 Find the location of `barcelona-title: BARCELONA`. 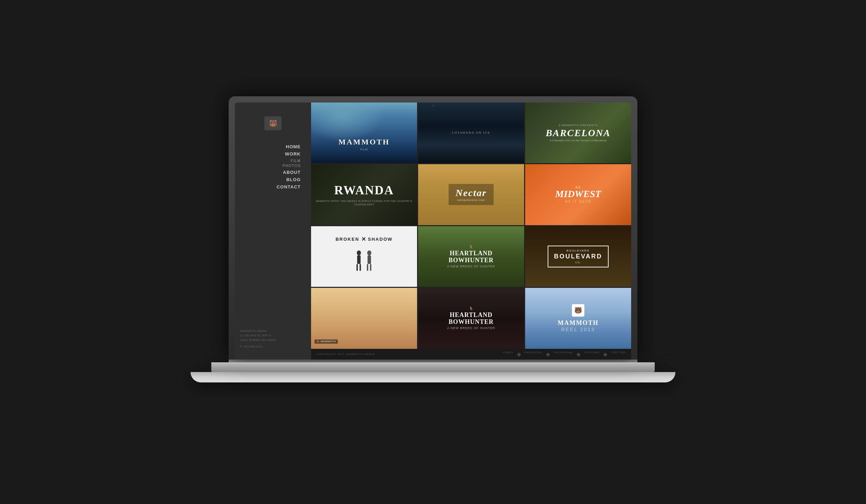

barcelona-title: BARCELONA is located at coordinates (578, 133).